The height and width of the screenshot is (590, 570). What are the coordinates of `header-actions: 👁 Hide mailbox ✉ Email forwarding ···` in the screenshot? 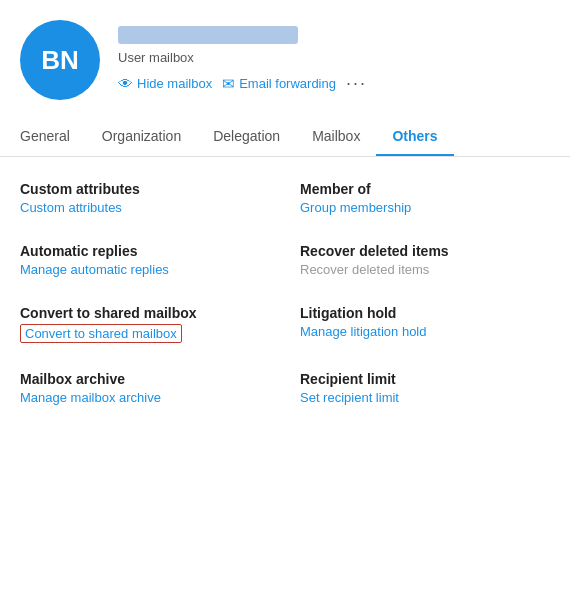 It's located at (242, 84).